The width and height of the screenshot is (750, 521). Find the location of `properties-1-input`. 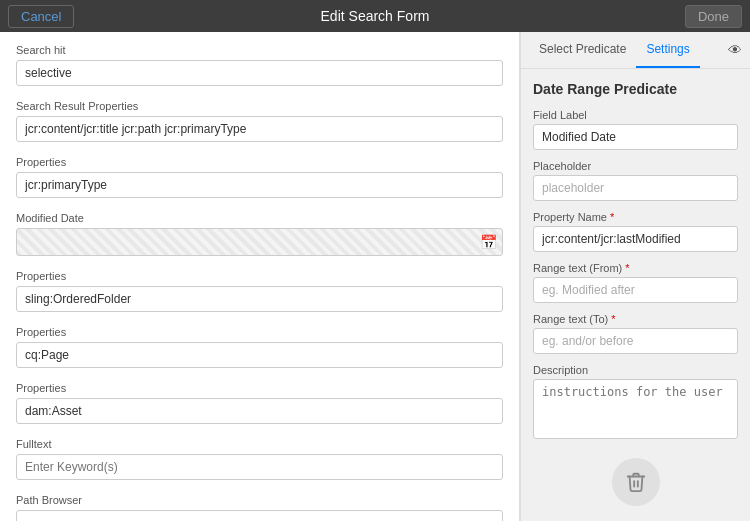

properties-1-input is located at coordinates (260, 185).